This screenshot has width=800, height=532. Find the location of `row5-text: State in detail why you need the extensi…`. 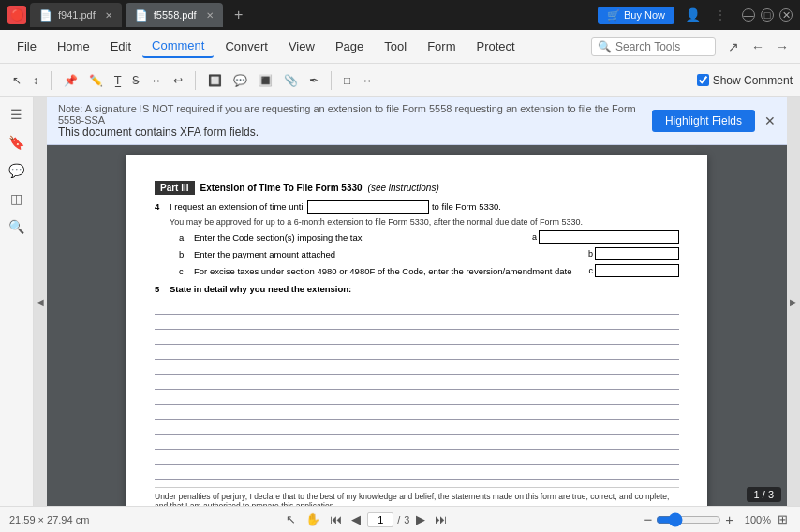

row5-text: State in detail why you need the extensi… is located at coordinates (424, 288).